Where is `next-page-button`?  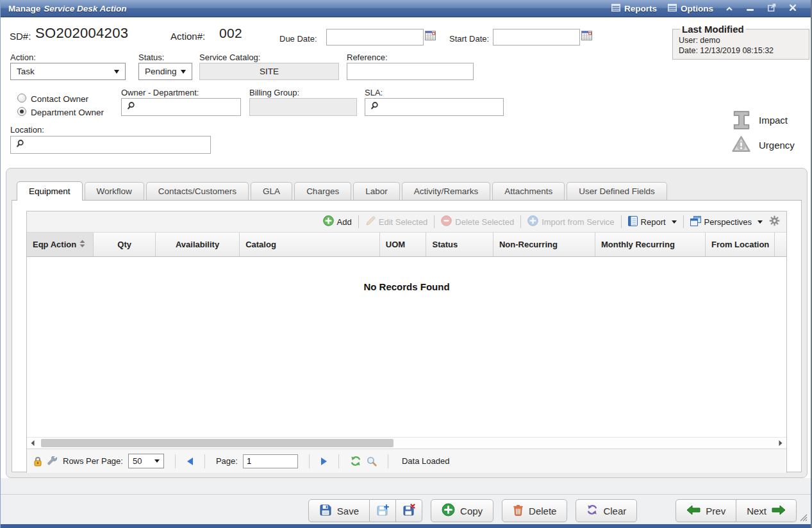 next-page-button is located at coordinates (324, 461).